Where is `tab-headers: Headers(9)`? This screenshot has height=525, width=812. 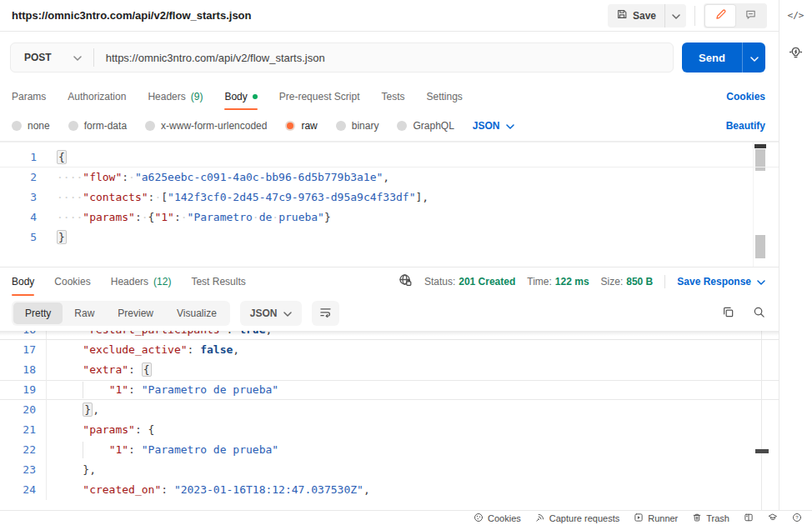
tab-headers: Headers(9) is located at coordinates (175, 97).